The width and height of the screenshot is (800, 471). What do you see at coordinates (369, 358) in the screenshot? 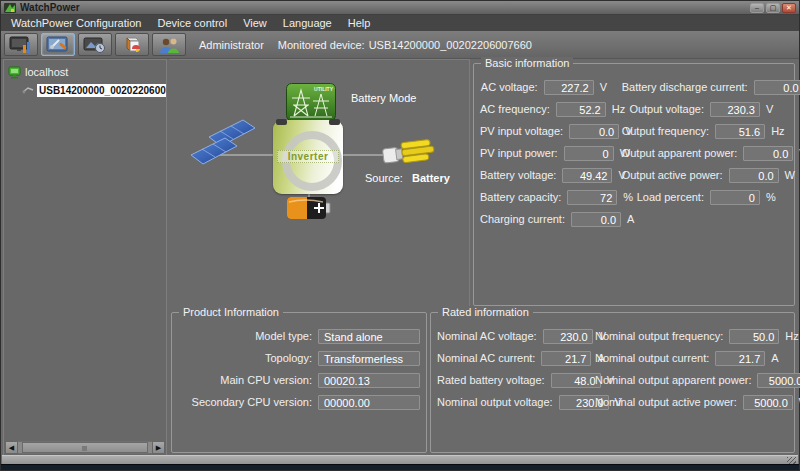
I see `value-field: Transformerless` at bounding box center [369, 358].